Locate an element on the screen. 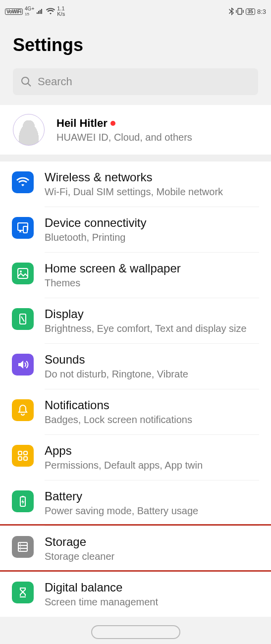  account-subtitle: HUAWEI ID, Cloud, and others is located at coordinates (124, 138).